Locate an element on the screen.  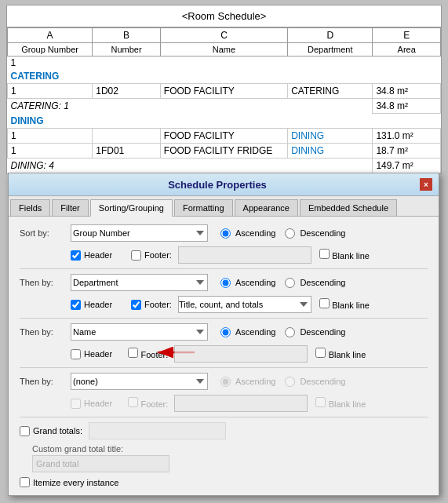
footer-dropdown-2: Title, count, and totals is located at coordinates (245, 304).